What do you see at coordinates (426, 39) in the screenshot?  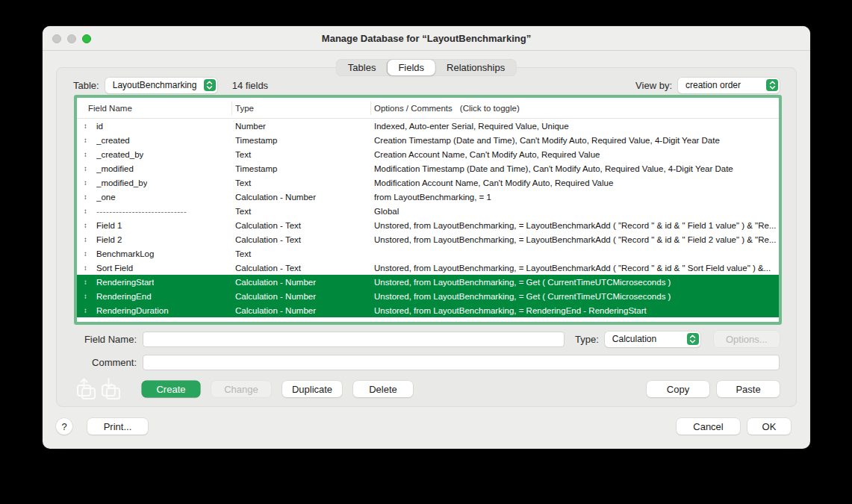 I see `title-bar: Manage Database for “LayoutBenchmarking”` at bounding box center [426, 39].